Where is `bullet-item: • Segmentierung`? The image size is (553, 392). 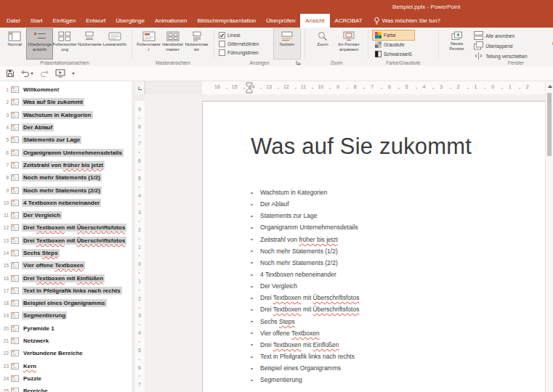 bullet-item: • Segmentierung is located at coordinates (305, 380).